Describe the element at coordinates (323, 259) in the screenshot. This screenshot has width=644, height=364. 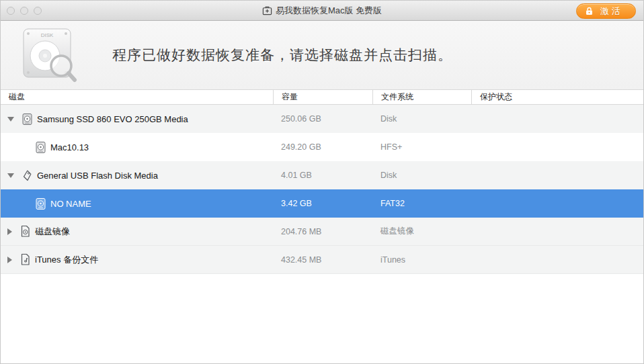
I see `row-capacity: 432.45 MB` at that location.